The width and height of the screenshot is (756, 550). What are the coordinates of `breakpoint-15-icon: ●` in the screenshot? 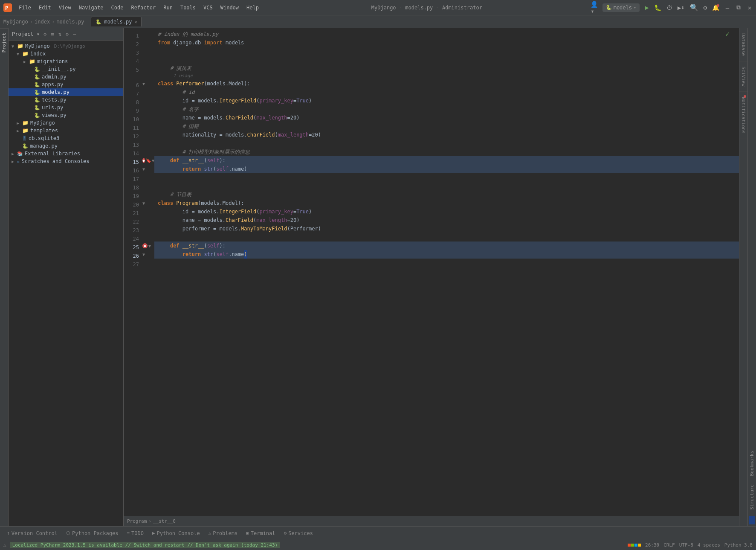 It's located at (144, 160).